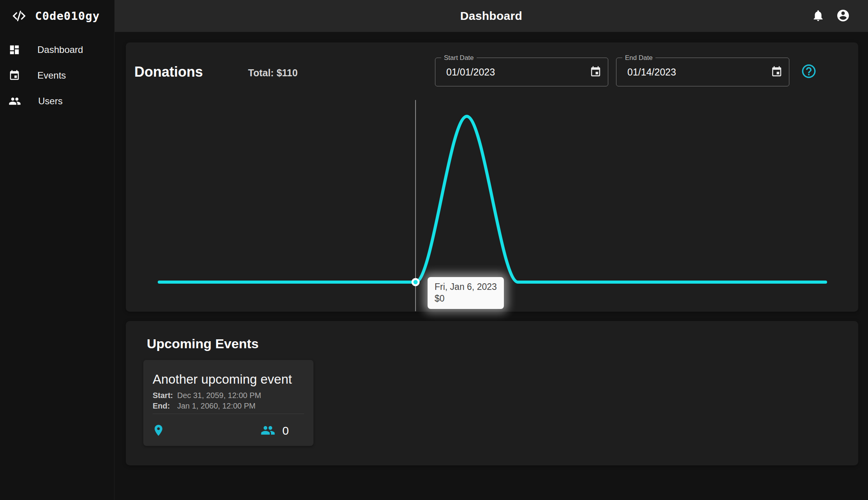 This screenshot has width=868, height=500. I want to click on event-location, so click(158, 430).